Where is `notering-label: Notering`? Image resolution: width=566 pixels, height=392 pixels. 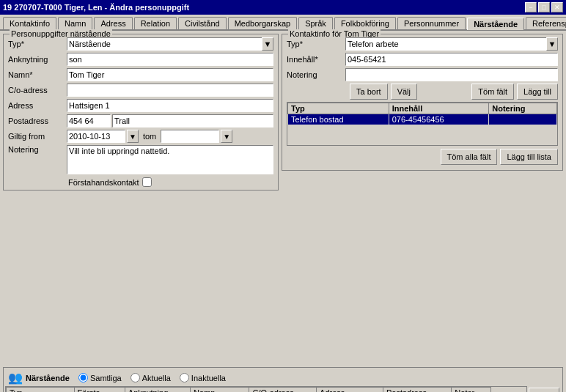 notering-label: Notering is located at coordinates (37, 149).